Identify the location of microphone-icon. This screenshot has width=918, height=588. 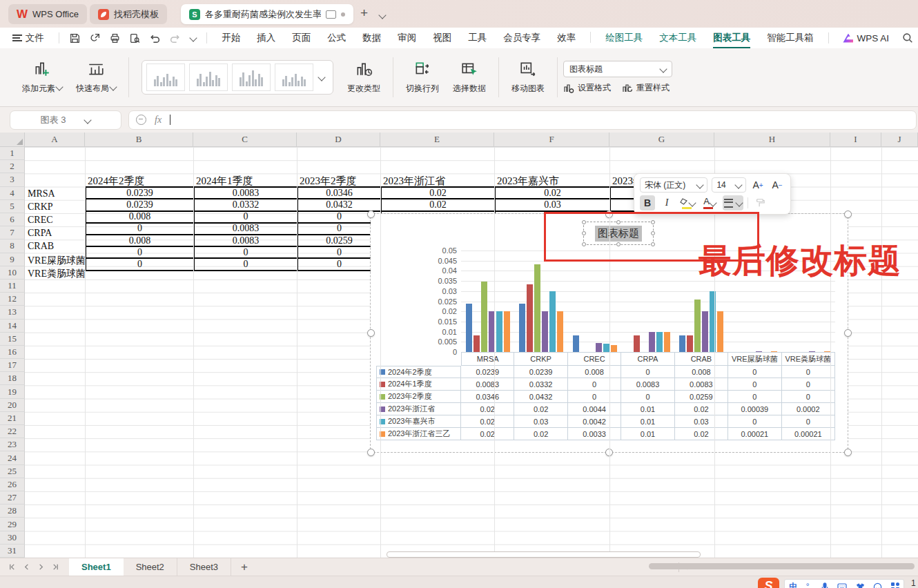
(825, 585).